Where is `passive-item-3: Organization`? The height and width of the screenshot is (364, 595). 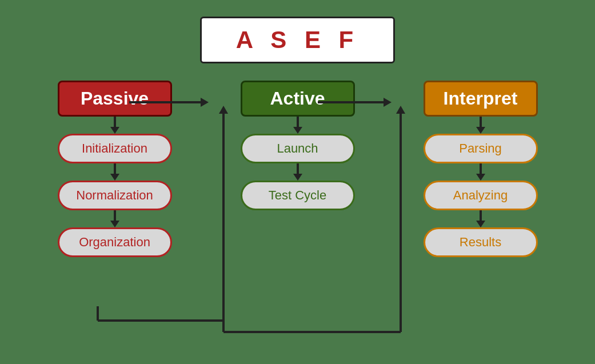 passive-item-3: Organization is located at coordinates (115, 242).